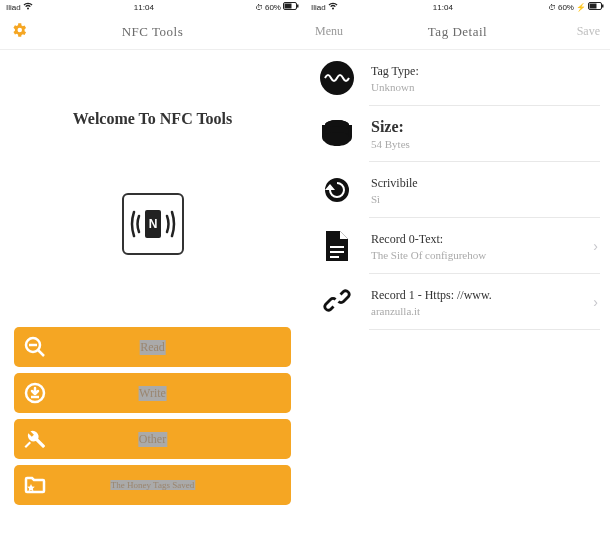  I want to click on nfc-logo: N, so click(153, 224).